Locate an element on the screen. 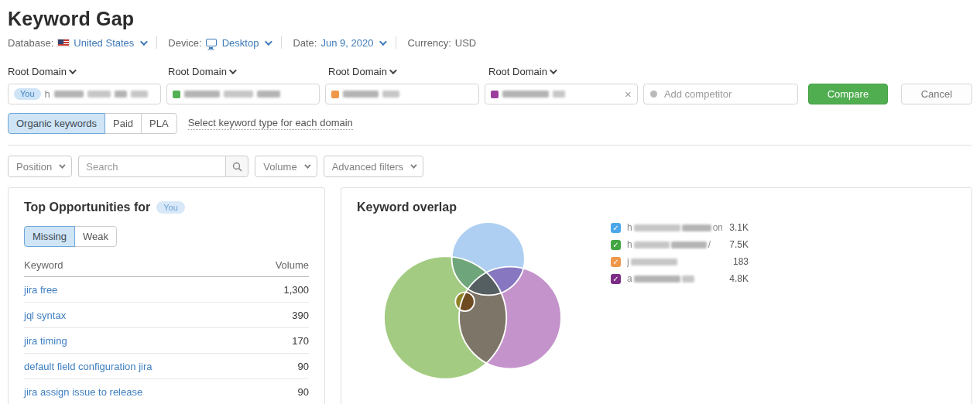 The height and width of the screenshot is (404, 980). domain-input-4: × is located at coordinates (561, 94).